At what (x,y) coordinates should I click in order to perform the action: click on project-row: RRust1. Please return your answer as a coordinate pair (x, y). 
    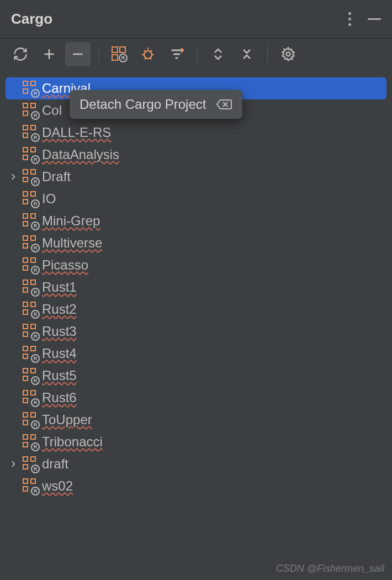
    Looking at the image, I should click on (196, 287).